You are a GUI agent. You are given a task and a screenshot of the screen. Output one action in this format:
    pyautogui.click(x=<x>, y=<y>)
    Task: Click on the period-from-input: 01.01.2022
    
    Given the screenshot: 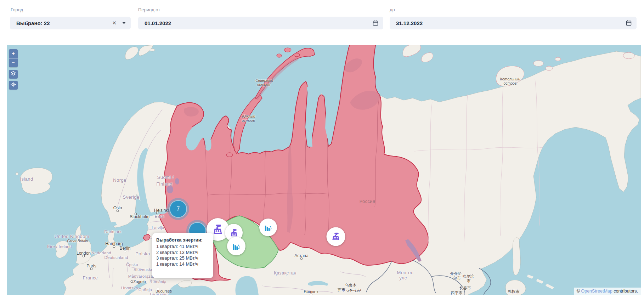 What is the action you would take?
    pyautogui.click(x=261, y=23)
    